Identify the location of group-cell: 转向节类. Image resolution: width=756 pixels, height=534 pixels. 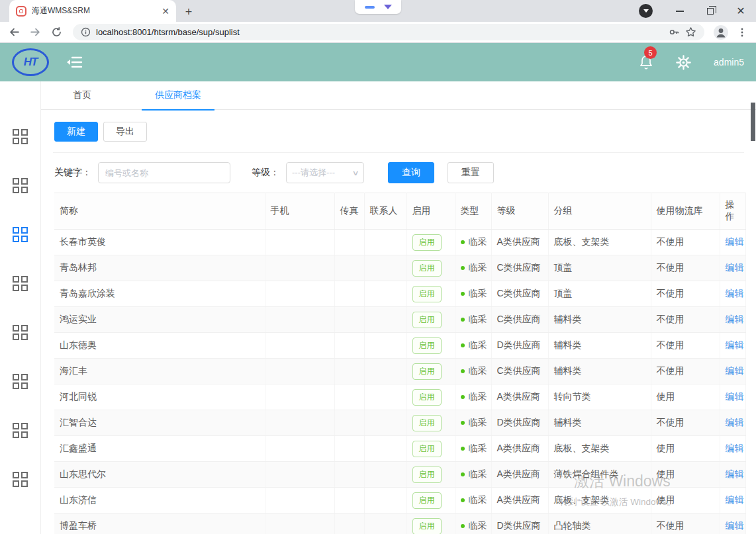
(600, 397).